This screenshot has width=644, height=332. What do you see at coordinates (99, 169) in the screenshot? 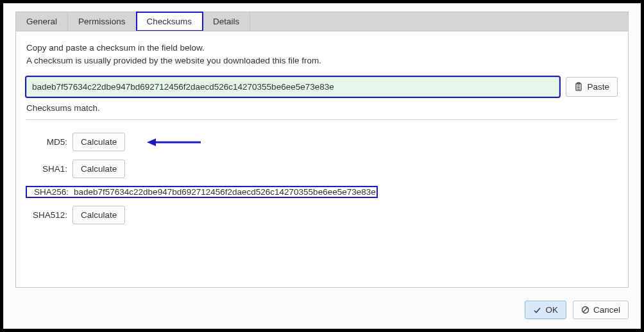
I see `sha1-calculate-button: Calculate` at bounding box center [99, 169].